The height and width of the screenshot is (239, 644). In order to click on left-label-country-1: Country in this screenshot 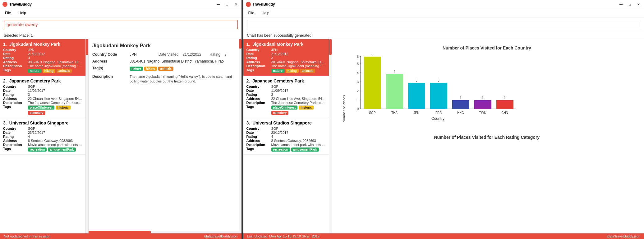, I will do `click(16, 50)`.